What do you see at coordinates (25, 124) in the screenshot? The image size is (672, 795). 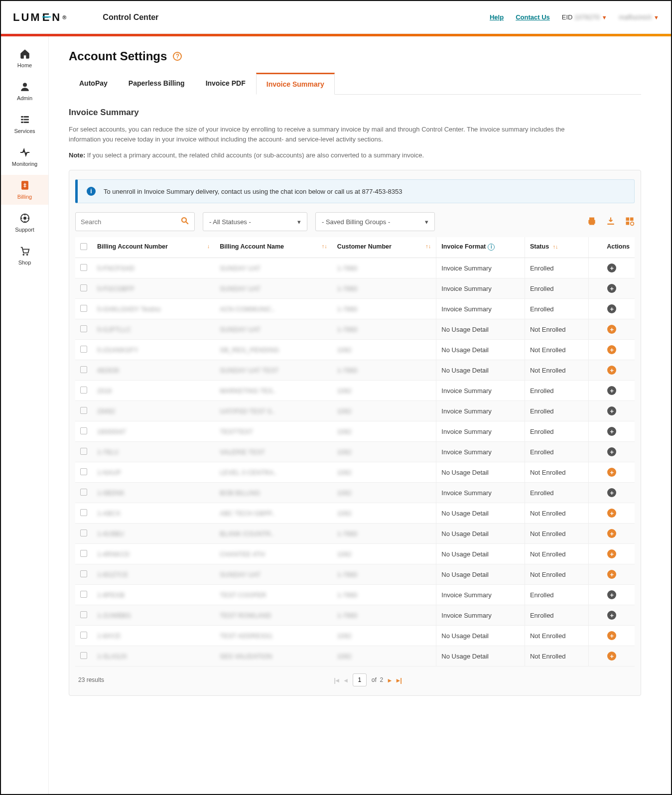 I see `sidebar-item-services: Services` at bounding box center [25, 124].